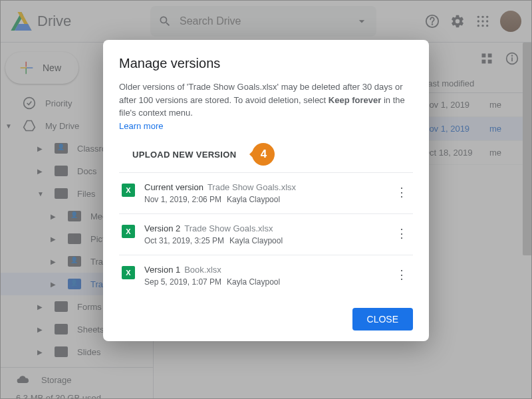 The image size is (532, 399). What do you see at coordinates (266, 106) in the screenshot?
I see `dialog-description: Older versions of 'Trade Show Goals.xlsx…` at bounding box center [266, 106].